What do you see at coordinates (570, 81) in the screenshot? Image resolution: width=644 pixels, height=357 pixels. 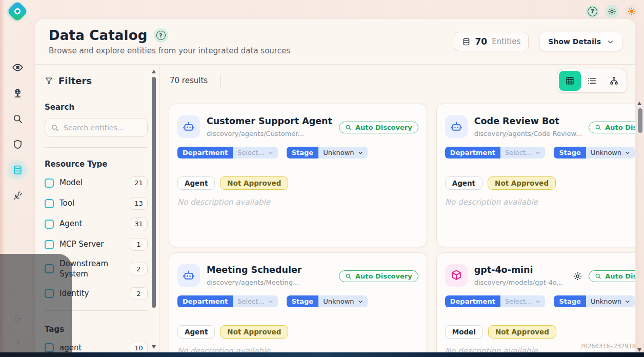 I see `grid-view-button` at bounding box center [570, 81].